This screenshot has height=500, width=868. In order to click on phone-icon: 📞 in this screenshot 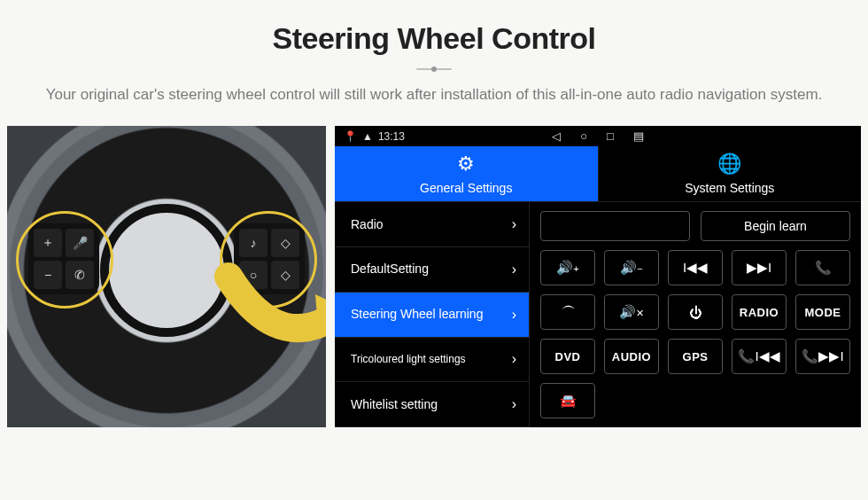, I will do `click(824, 268)`.